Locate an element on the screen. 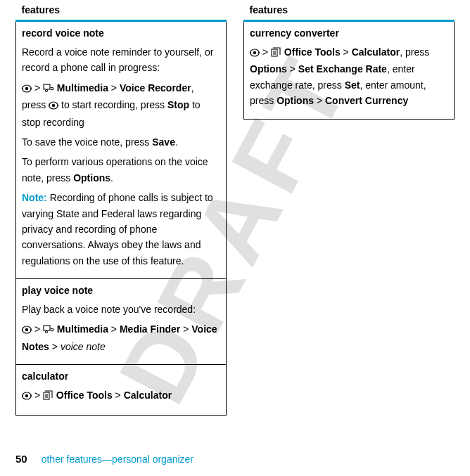 This screenshot has height=476, width=470. note-label: Note: is located at coordinates (34, 198).